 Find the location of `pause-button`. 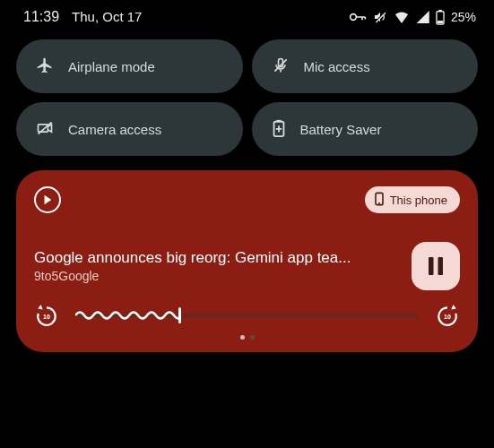

pause-button is located at coordinates (436, 266).